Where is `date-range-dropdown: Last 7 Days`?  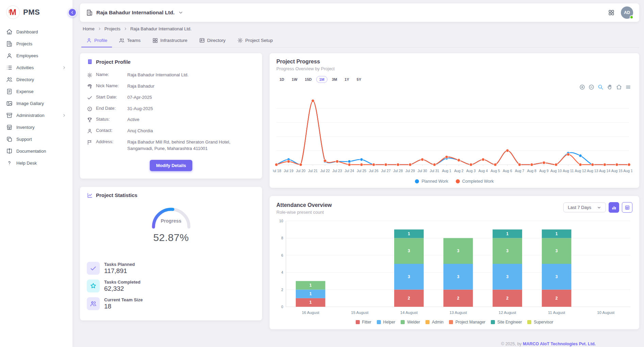
date-range-dropdown: Last 7 Days is located at coordinates (585, 207).